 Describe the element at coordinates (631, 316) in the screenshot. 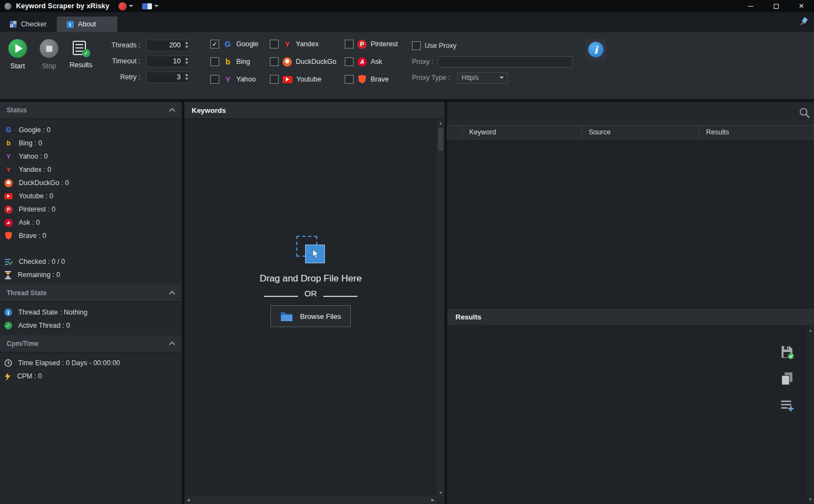

I see `results-section-header: Results` at that location.